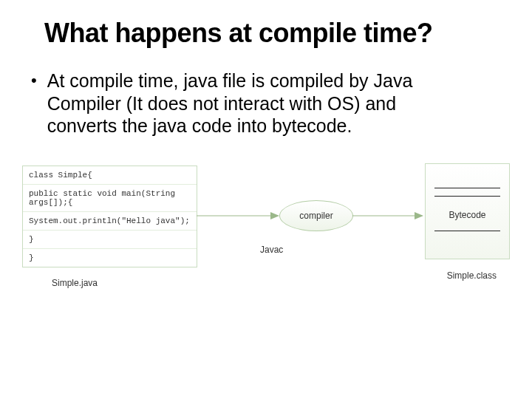  Describe the element at coordinates (75, 283) in the screenshot. I see `source-caption: Simple.java` at that location.